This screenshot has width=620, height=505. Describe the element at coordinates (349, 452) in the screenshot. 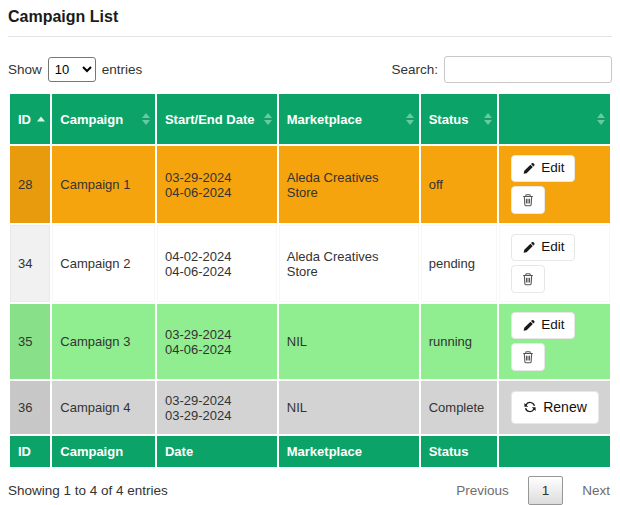

I see `footer-marketplace: Marketplace` at that location.